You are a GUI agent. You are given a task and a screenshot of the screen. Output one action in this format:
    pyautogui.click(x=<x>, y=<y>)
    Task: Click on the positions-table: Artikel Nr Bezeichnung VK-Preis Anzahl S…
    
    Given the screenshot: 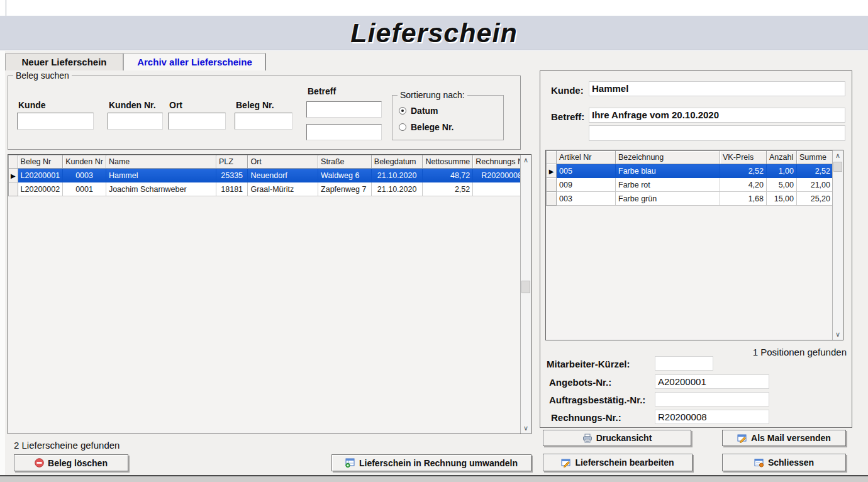 What is the action you would take?
    pyautogui.click(x=694, y=245)
    